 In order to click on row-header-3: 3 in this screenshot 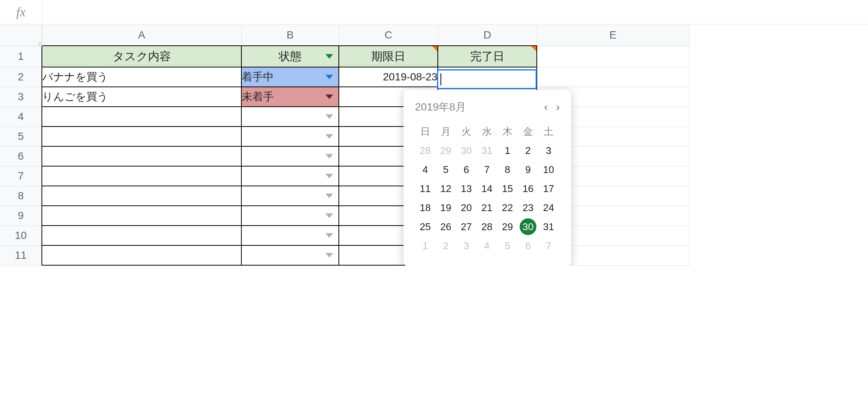, I will do `click(21, 97)`.